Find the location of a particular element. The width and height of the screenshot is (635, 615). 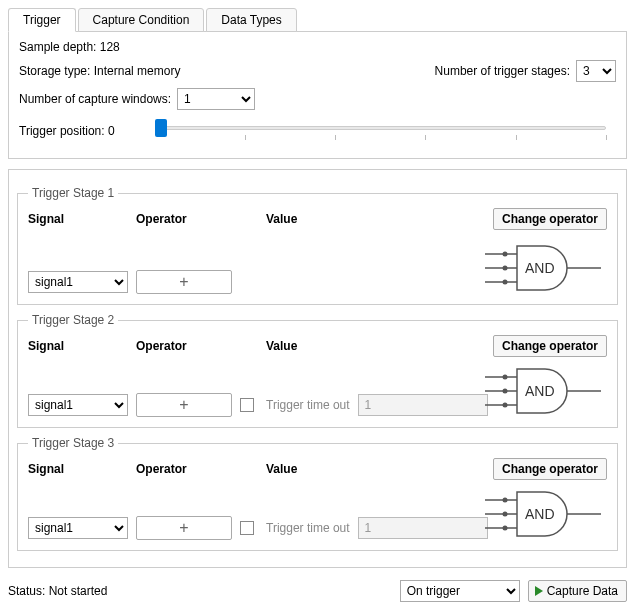

trigger-mode-select: On trigger is located at coordinates (460, 591).